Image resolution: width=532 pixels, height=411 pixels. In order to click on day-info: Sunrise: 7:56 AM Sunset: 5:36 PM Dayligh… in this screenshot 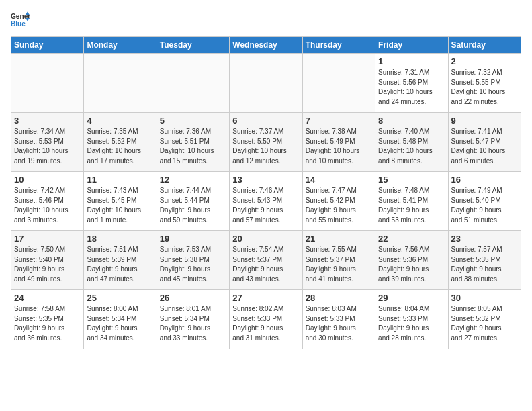, I will do `click(411, 265)`.